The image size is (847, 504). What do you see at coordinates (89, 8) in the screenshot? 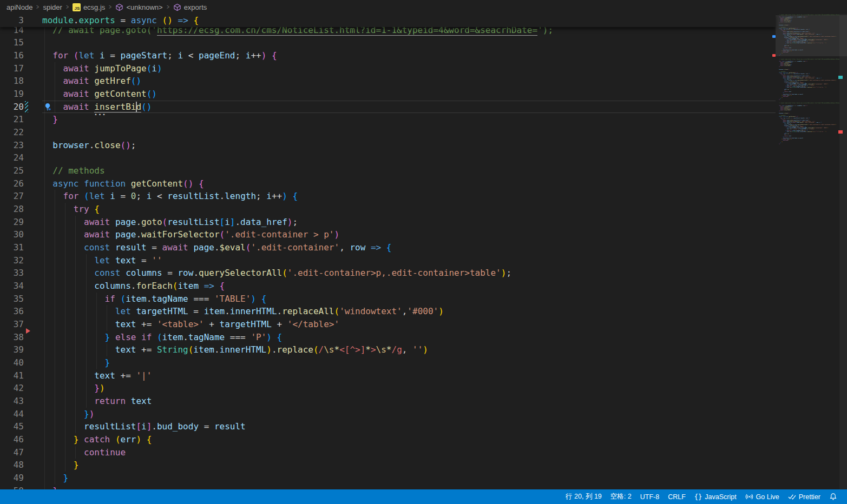
I see `breadcrumb-item-file: JS ecsg.js` at bounding box center [89, 8].